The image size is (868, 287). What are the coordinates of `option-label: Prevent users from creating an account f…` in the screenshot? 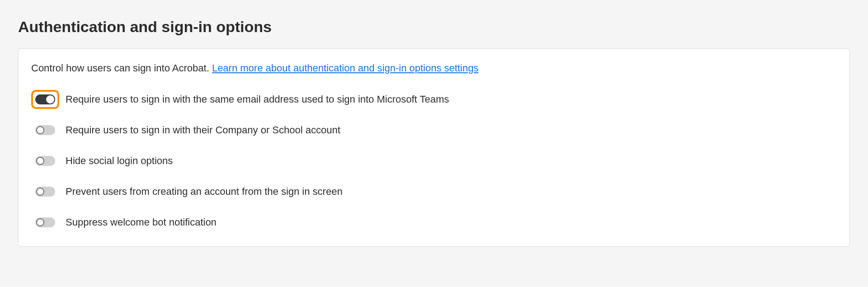 It's located at (204, 192).